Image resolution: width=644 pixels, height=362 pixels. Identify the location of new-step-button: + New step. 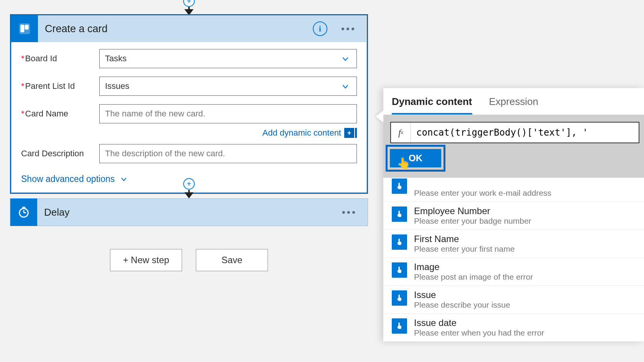
(146, 260).